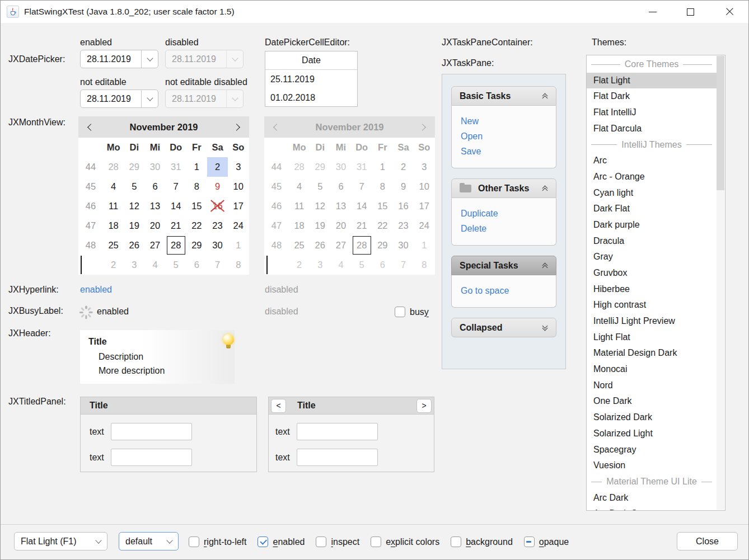 The height and width of the screenshot is (560, 749). I want to click on calendar-day: 9, so click(217, 187).